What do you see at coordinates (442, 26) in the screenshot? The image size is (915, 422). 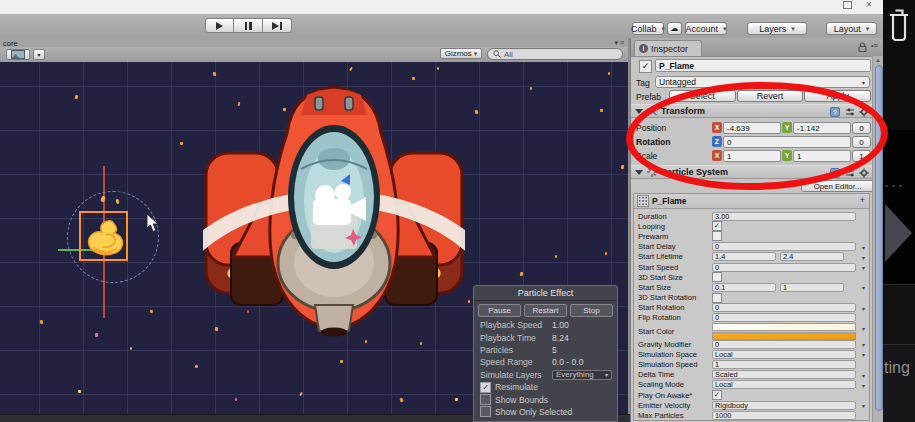 I see `main-toolbar: Collab ☁ Account Layers Layout` at bounding box center [442, 26].